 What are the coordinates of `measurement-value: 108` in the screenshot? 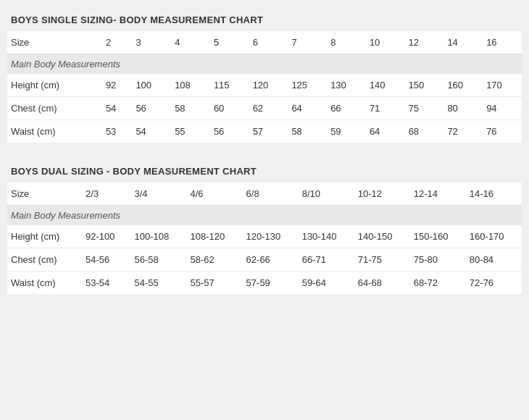 It's located at (191, 85).